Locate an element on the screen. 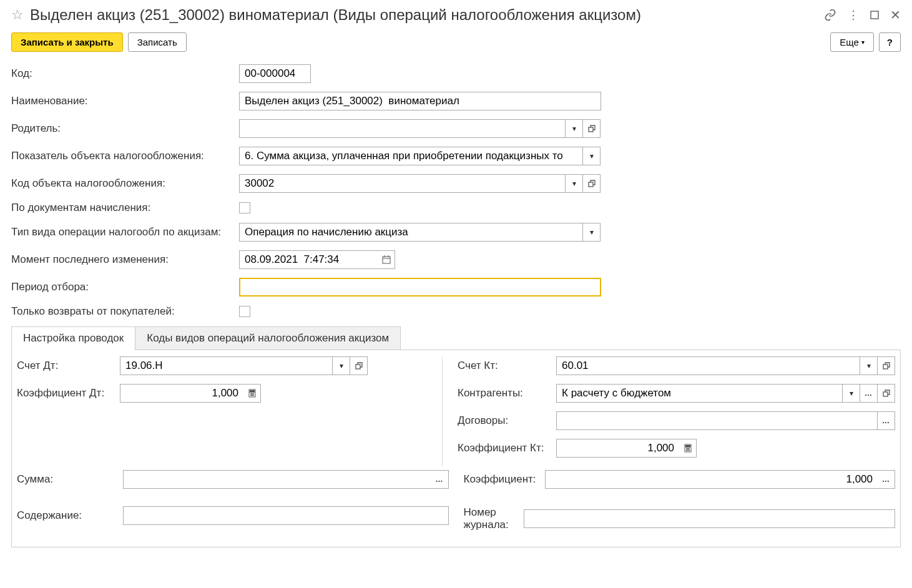 The width and height of the screenshot is (912, 588). contr-dropdown-button: ▾ is located at coordinates (851, 393).